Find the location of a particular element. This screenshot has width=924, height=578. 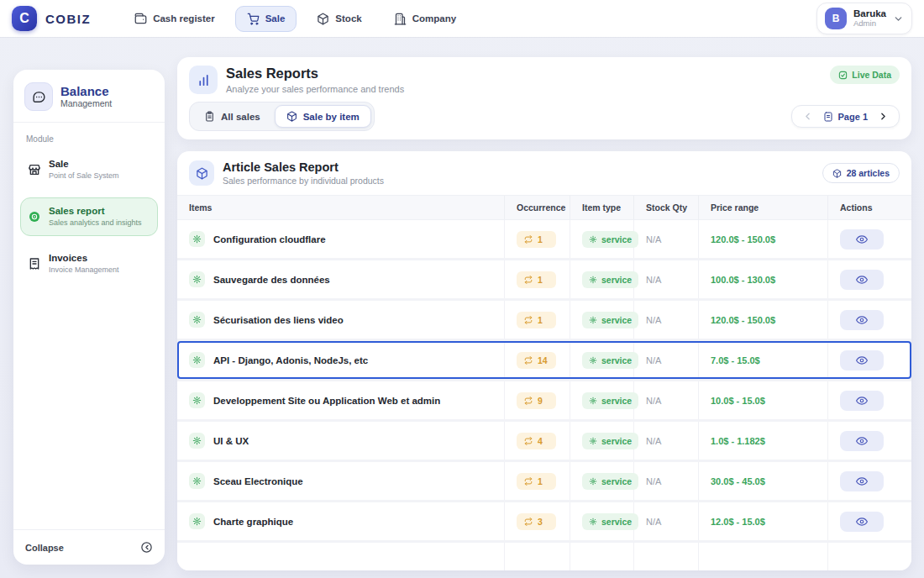

table-row: API - Django, Adonis, NodeJs, etc 14 is located at coordinates (544, 360).